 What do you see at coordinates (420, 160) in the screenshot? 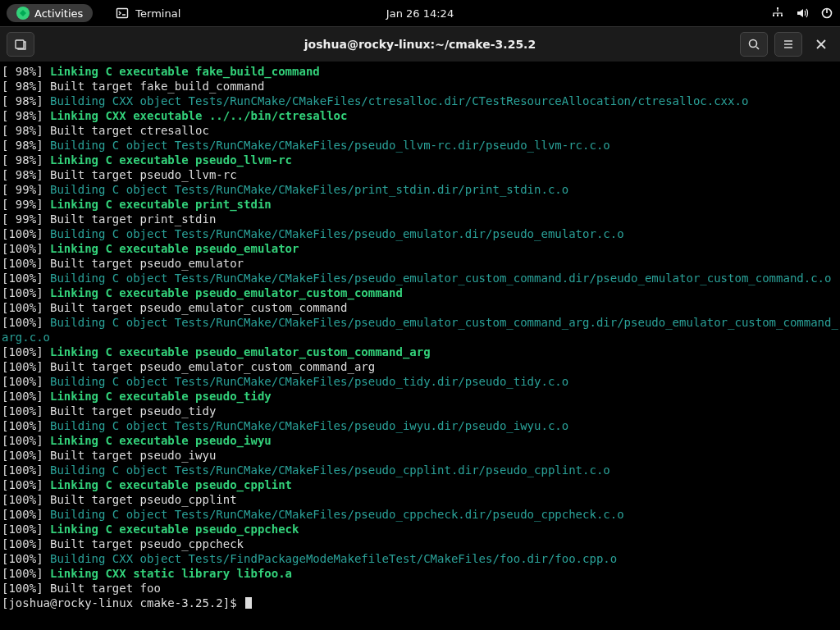
I see `output-line: [ 98%] Linking C executable pseudo_llvm-…` at bounding box center [420, 160].